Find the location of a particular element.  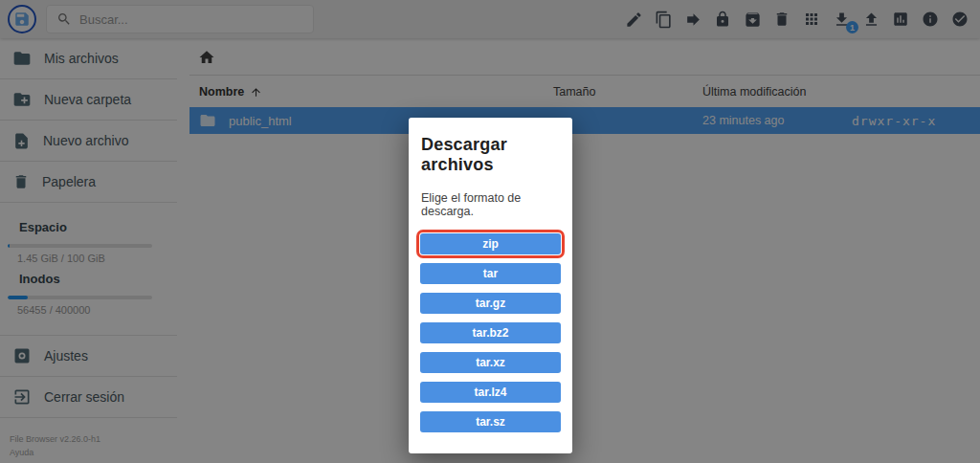

download-dialog: Descargar archivos Elige el formato de d… is located at coordinates (490, 285).